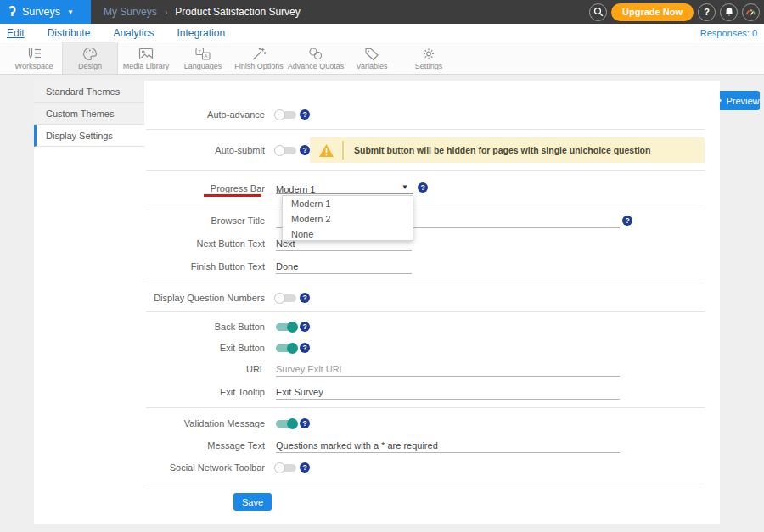 This screenshot has height=532, width=764. What do you see at coordinates (41, 12) in the screenshot?
I see `product-menu-label: Surveys` at bounding box center [41, 12].